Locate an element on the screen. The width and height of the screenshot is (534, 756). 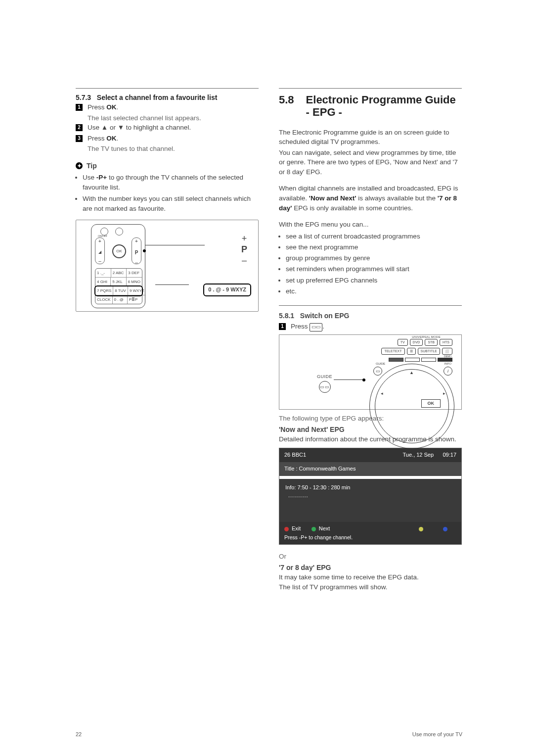
green-dot-icon is located at coordinates (313, 529).